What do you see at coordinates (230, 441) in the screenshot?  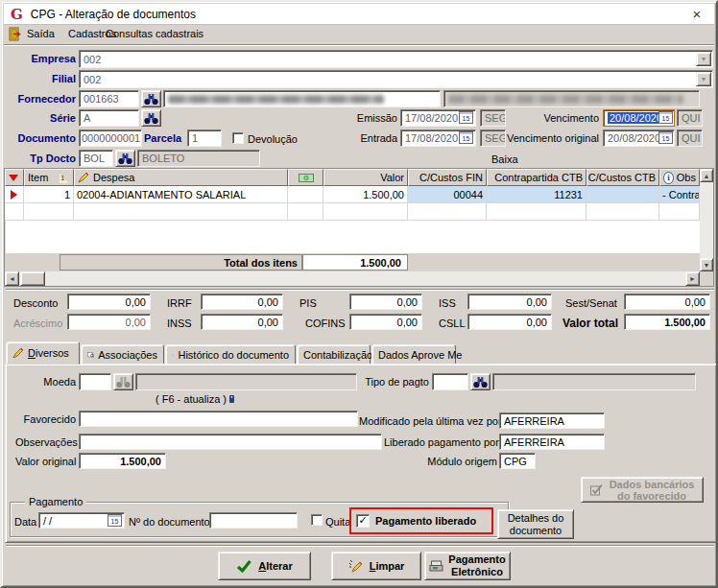 I see `observacoes-input` at bounding box center [230, 441].